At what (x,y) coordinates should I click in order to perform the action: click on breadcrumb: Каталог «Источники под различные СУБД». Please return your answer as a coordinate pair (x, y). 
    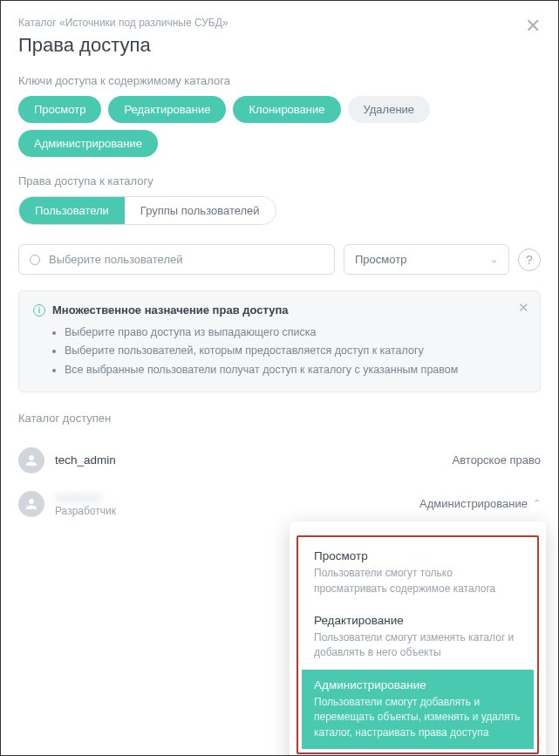
    Looking at the image, I should click on (279, 23).